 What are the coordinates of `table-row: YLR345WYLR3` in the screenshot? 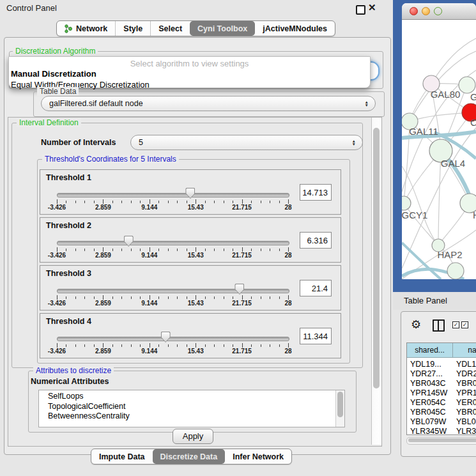 It's located at (441, 431).